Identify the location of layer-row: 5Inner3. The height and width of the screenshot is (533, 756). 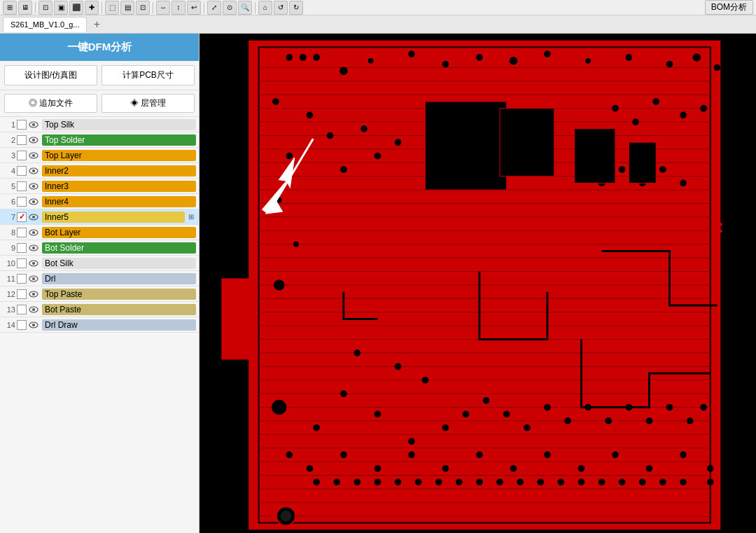
(99, 186).